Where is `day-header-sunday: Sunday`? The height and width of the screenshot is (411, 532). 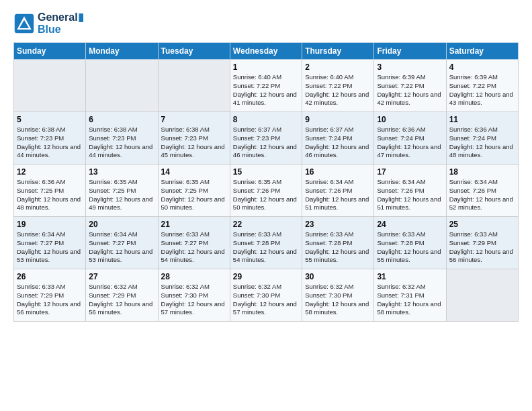 day-header-sunday: Sunday is located at coordinates (50, 51).